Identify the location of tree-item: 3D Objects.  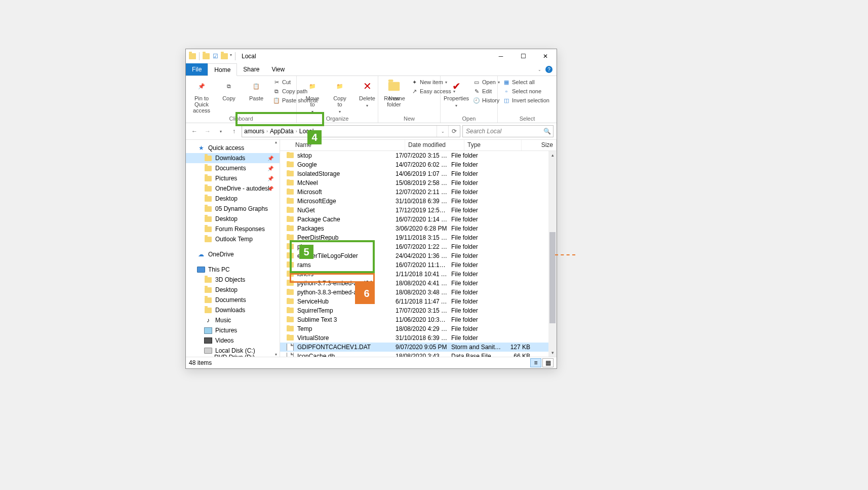
(233, 280).